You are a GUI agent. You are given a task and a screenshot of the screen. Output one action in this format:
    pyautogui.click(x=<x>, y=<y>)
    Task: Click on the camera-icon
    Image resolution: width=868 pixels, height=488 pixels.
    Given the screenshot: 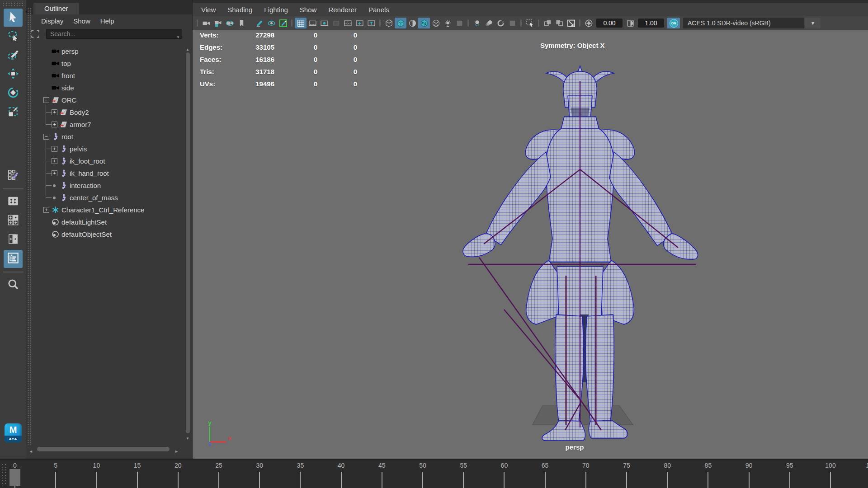 What is the action you would take?
    pyautogui.click(x=206, y=23)
    